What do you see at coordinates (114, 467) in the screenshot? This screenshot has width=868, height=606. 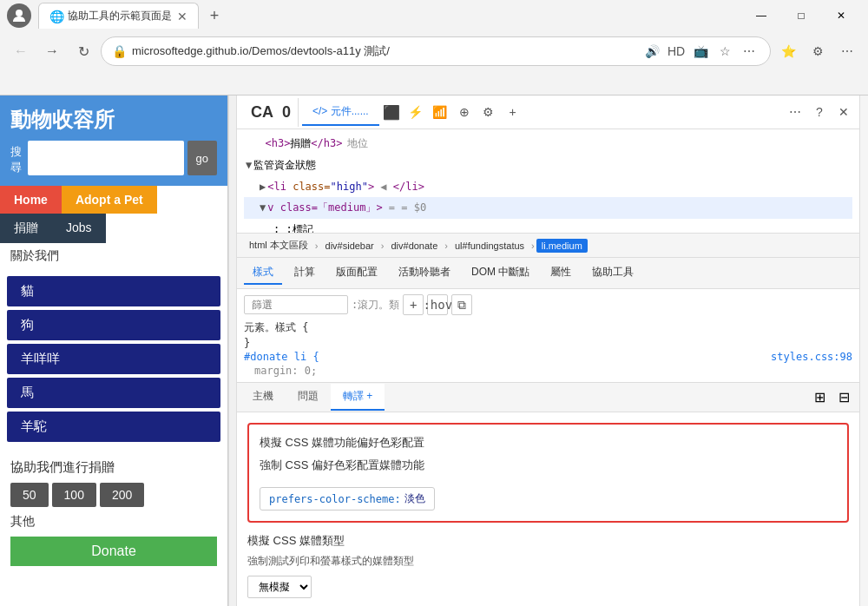 I see `donate-section-title: 協助我們進行捐贈` at bounding box center [114, 467].